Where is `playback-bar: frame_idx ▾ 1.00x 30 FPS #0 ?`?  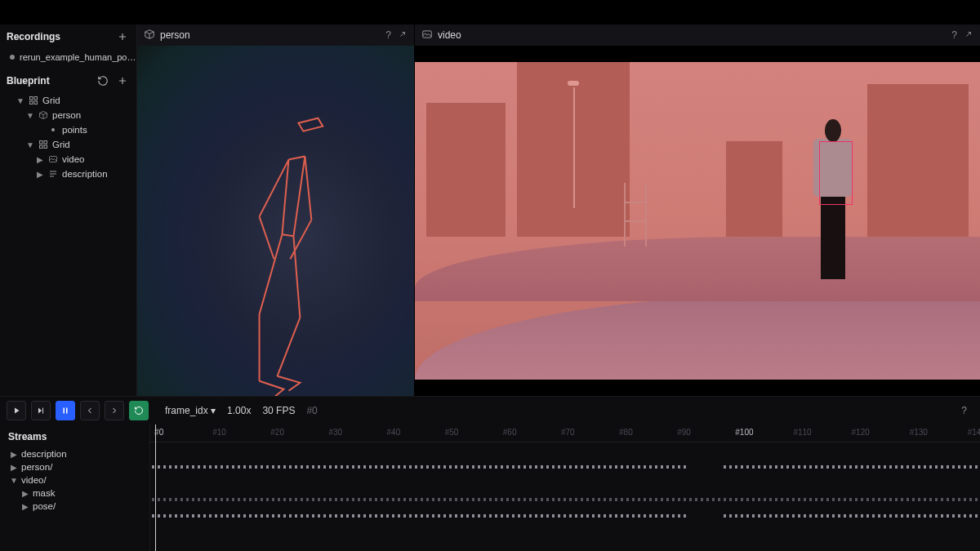
playback-bar: frame_idx ▾ 1.00x 30 FPS #0 ? is located at coordinates (490, 411).